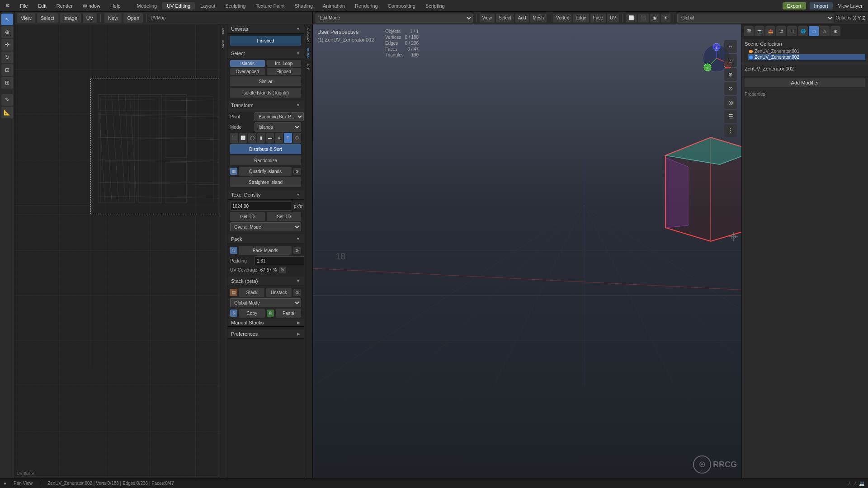  What do you see at coordinates (598, 18) in the screenshot?
I see `face-btn: Face` at bounding box center [598, 18].